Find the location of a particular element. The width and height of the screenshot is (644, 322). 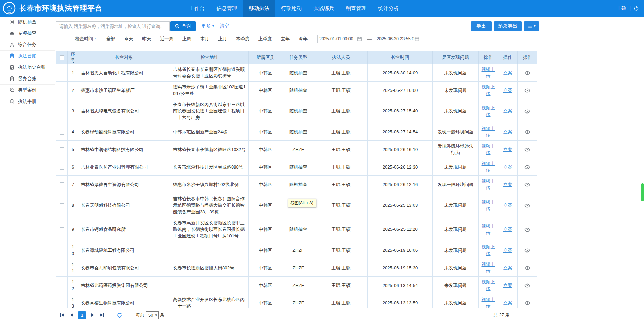

nav-item-行政处罚: 行政处罚 is located at coordinates (291, 8).